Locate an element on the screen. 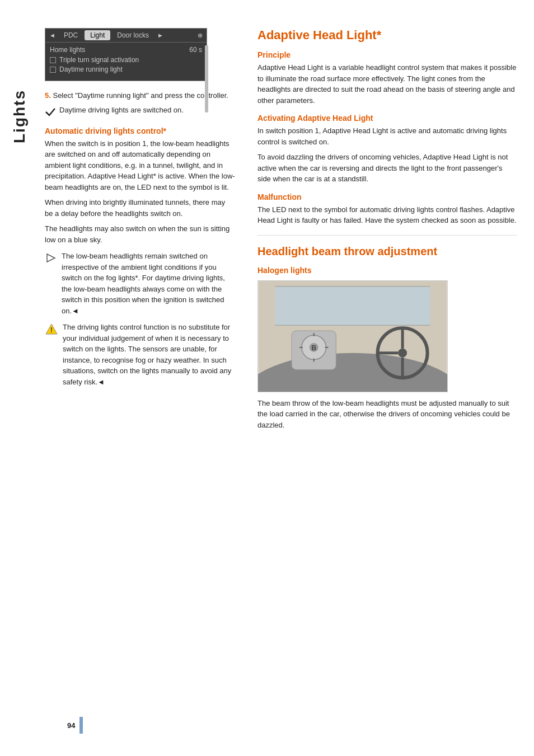  beam-heading: Headlight beam throw adjustment is located at coordinates (387, 251).